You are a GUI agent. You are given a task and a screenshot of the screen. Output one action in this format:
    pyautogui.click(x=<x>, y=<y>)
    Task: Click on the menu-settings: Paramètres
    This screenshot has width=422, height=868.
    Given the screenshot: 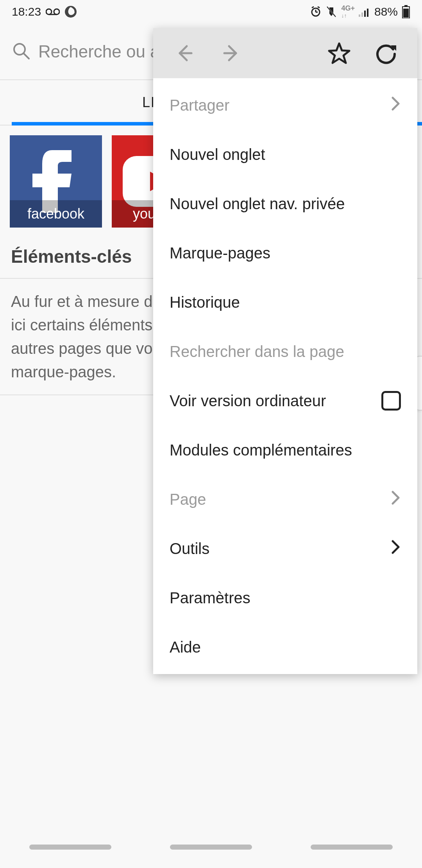 What is the action you would take?
    pyautogui.click(x=285, y=598)
    